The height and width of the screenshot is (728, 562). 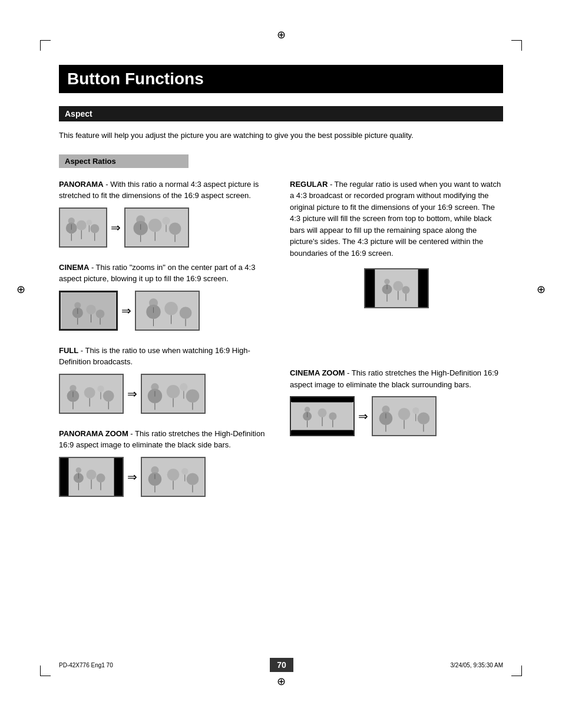 I want to click on reg-pillarbox-right, so click(x=424, y=288).